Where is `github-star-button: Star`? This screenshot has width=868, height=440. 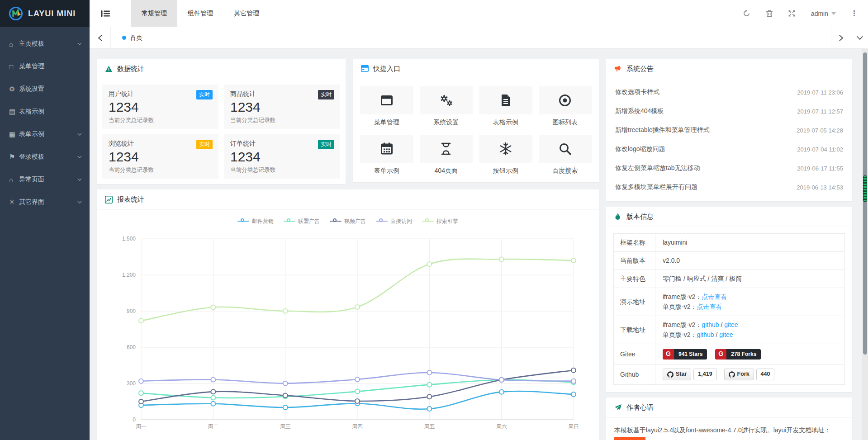
github-star-button: Star is located at coordinates (677, 374).